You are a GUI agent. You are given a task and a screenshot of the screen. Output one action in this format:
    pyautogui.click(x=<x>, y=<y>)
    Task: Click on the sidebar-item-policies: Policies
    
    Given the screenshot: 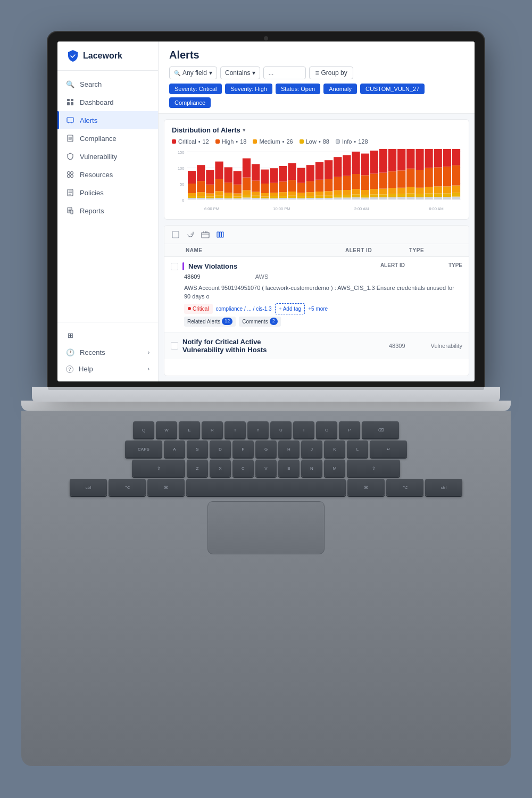 What is the action you would take?
    pyautogui.click(x=107, y=193)
    